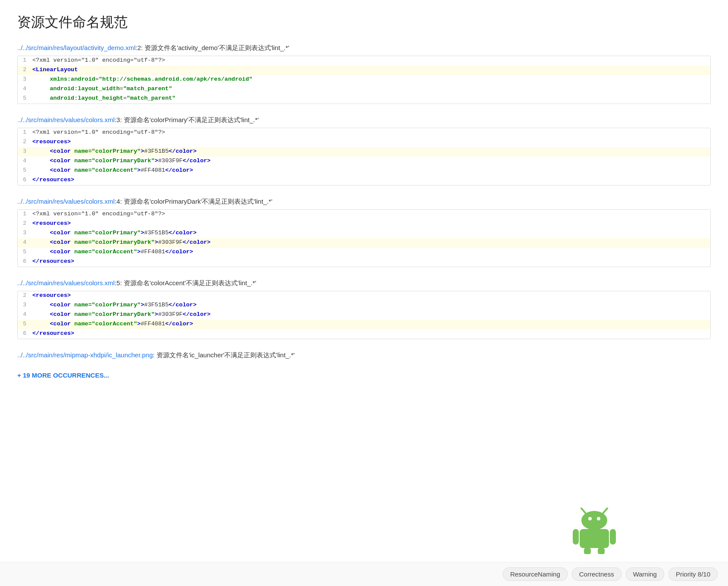  Describe the element at coordinates (364, 89) in the screenshot. I see `code-line: 4 android:layout_width="match_parent"` at that location.